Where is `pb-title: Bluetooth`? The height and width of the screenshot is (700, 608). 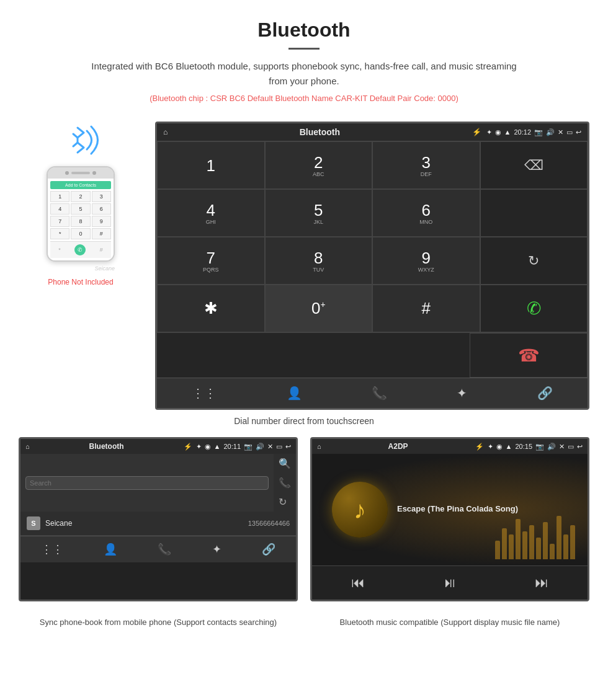 pb-title: Bluetooth is located at coordinates (107, 446).